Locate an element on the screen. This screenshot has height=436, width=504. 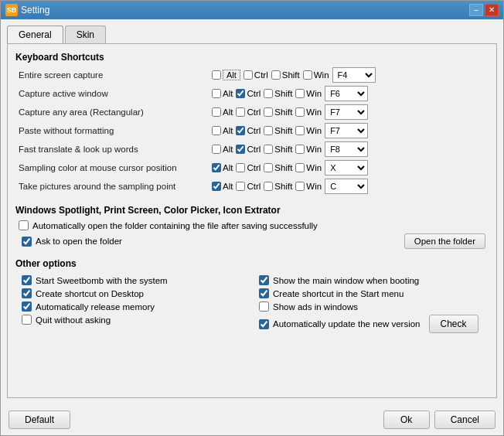
mod-win-2: Win is located at coordinates (308, 112).